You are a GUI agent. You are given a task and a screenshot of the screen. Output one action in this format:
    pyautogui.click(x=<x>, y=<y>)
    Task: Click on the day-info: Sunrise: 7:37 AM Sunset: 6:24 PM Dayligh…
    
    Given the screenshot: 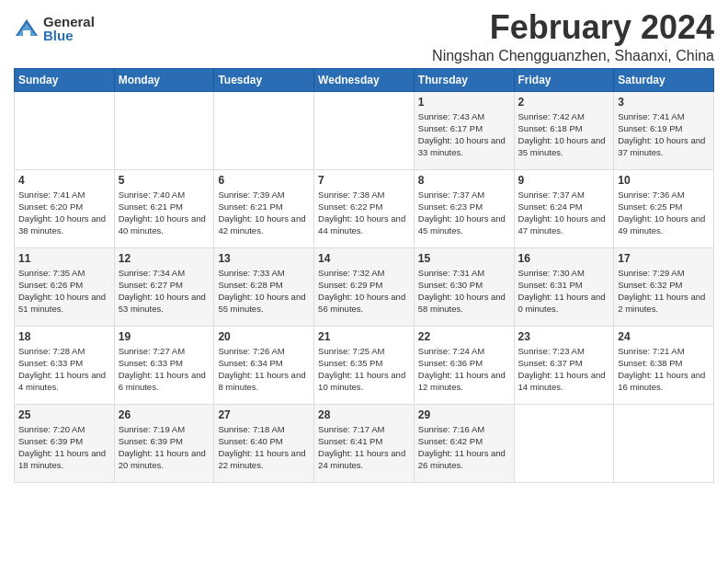 What is the action you would take?
    pyautogui.click(x=564, y=213)
    